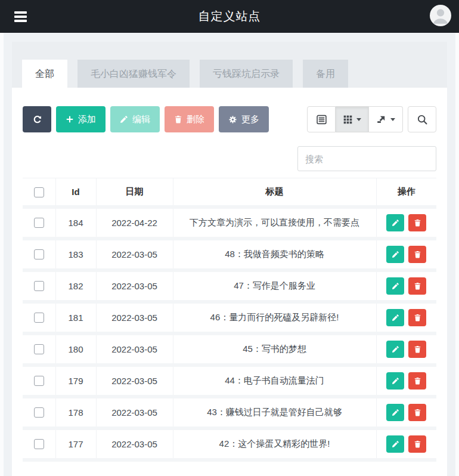 Image resolution: width=459 pixels, height=476 pixels. What do you see at coordinates (230, 193) in the screenshot?
I see `table-header-row: Id 日期 标题 操作` at bounding box center [230, 193].